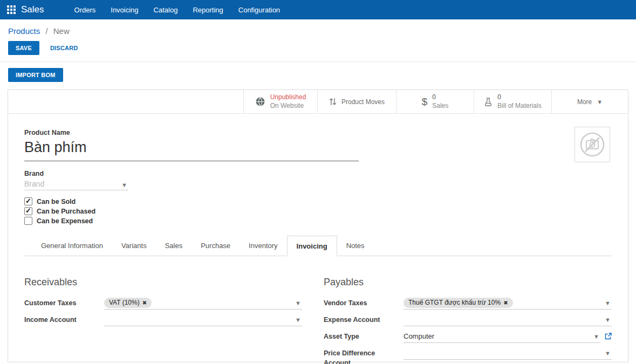 This screenshot has width=636, height=364. Describe the element at coordinates (64, 48) in the screenshot. I see `discard-button: DISCARD` at that location.